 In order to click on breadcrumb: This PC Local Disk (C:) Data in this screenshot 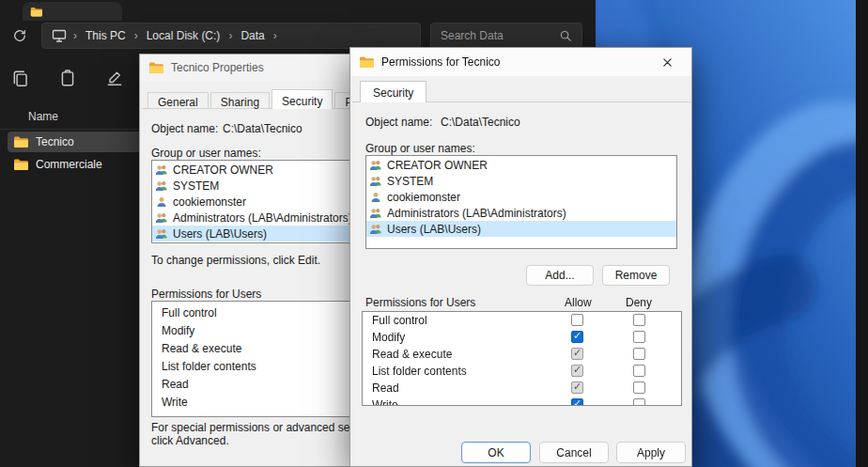, I will do `click(231, 36)`.